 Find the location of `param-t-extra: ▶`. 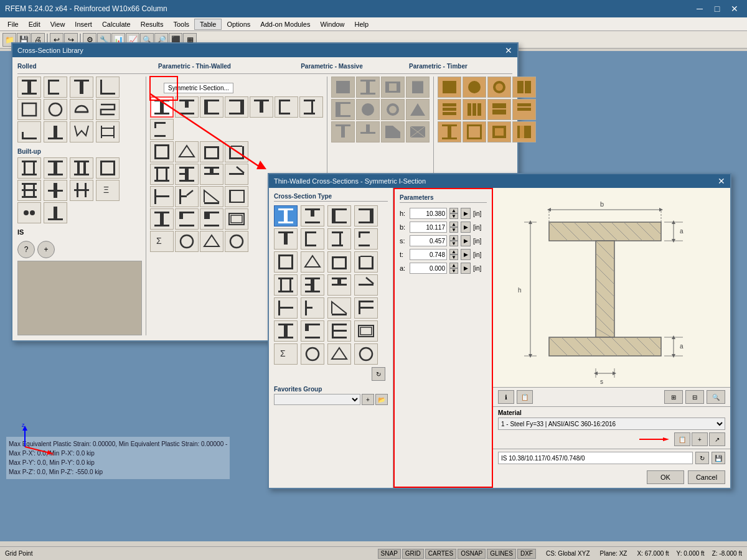

param-t-extra: ▶ is located at coordinates (466, 254).